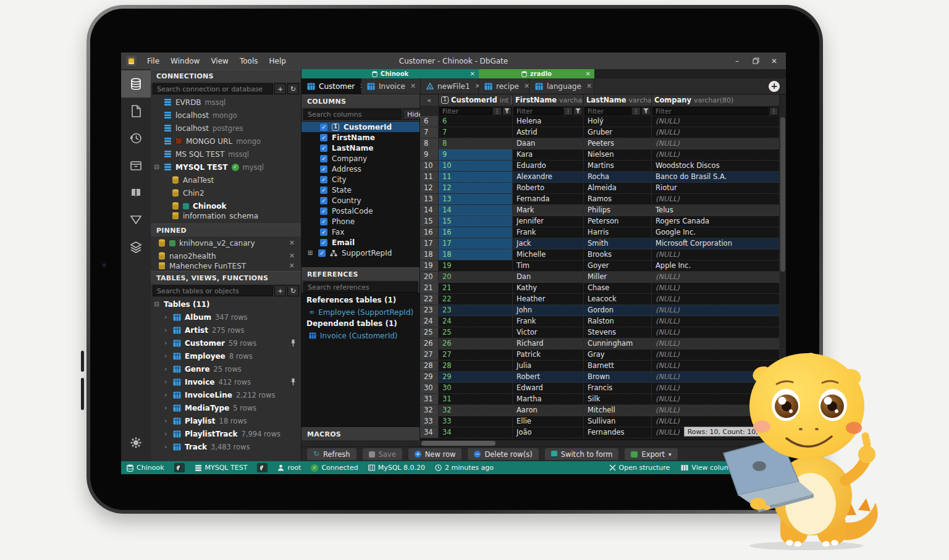  I want to click on cell-customerid: 30, so click(476, 388).